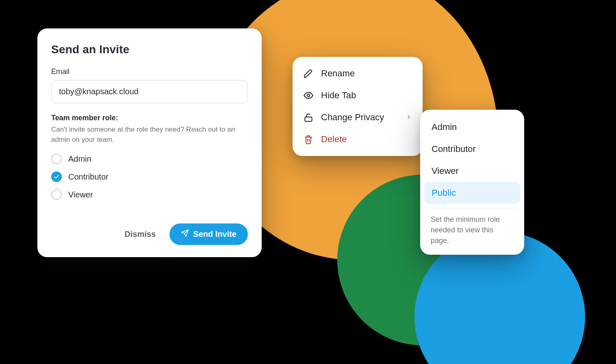  Describe the element at coordinates (150, 72) in the screenshot. I see `email-label: Email` at that location.